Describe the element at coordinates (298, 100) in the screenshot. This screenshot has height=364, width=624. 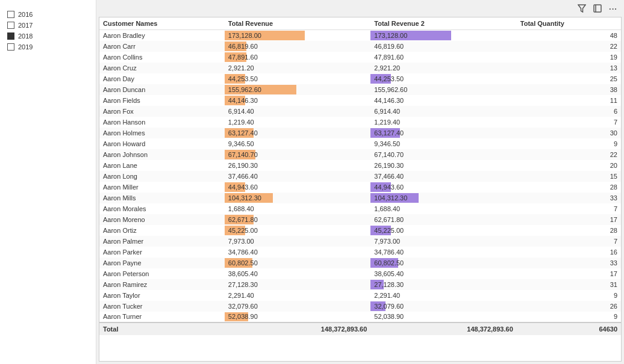
I see `cell-rev1: 44,146.30` at that location.